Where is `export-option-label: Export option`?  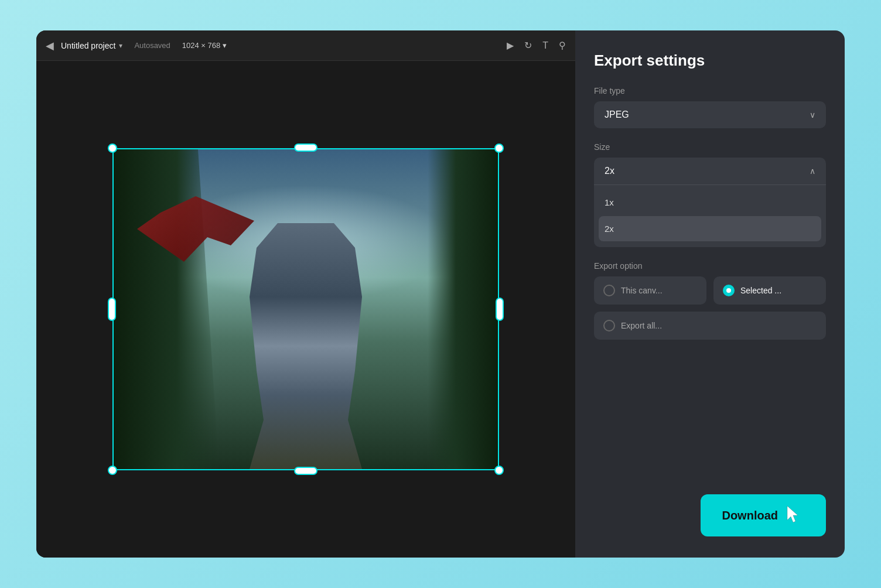 export-option-label: Export option is located at coordinates (710, 266).